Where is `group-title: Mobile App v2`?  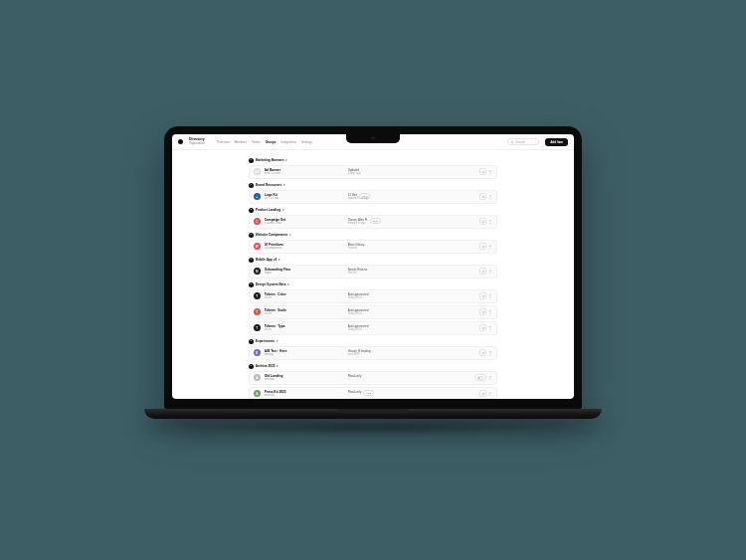 group-title: Mobile App v2 is located at coordinates (267, 260).